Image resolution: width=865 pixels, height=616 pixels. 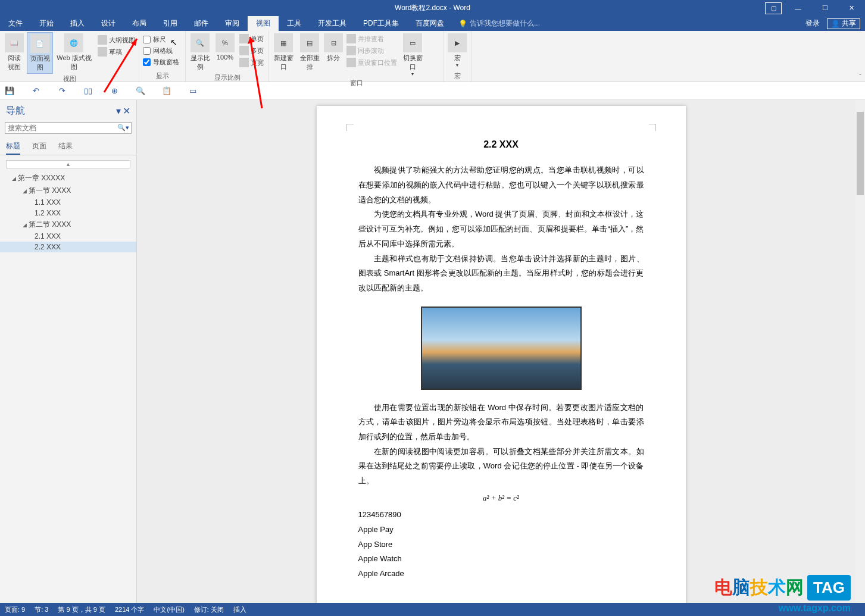 I want to click on page-width-button: 页宽, so click(x=251, y=62).